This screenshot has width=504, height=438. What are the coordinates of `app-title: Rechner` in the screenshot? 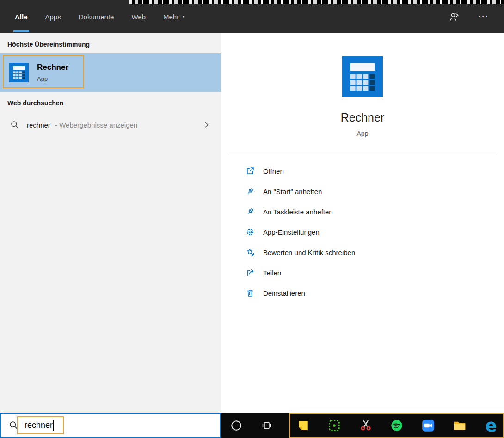 It's located at (363, 117).